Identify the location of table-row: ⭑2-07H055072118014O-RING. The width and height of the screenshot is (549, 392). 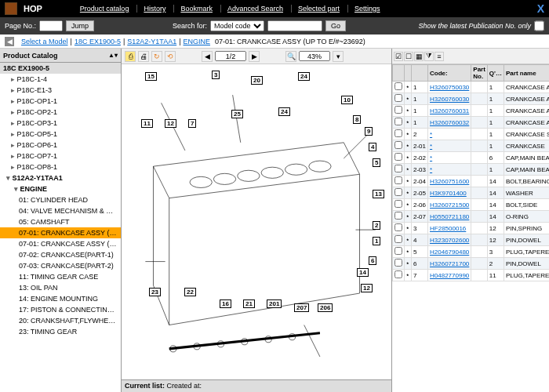
(471, 216).